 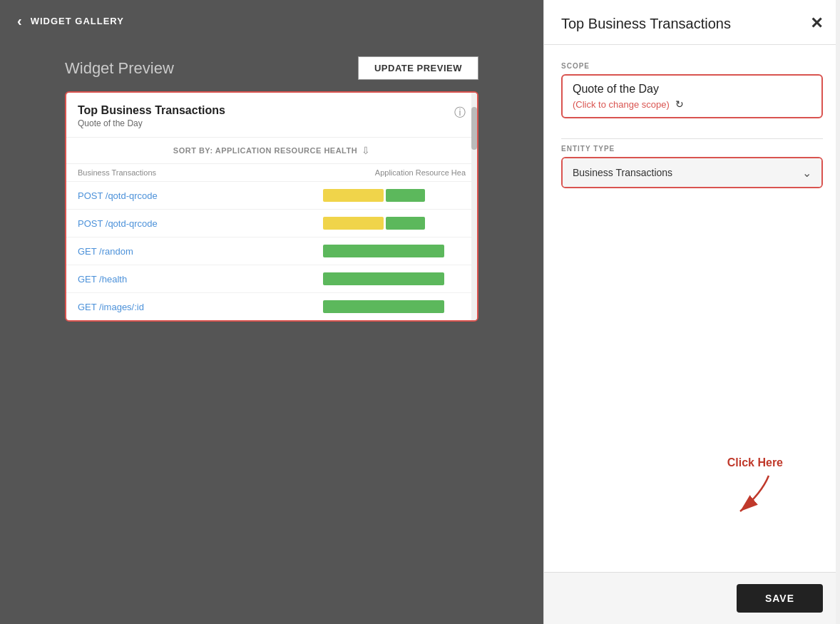 What do you see at coordinates (272, 251) in the screenshot?
I see `table-row: GET /random` at bounding box center [272, 251].